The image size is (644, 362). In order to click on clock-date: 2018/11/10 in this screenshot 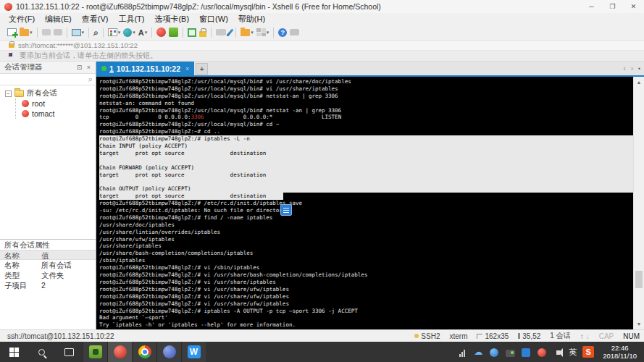, I will do `click(620, 356)`.